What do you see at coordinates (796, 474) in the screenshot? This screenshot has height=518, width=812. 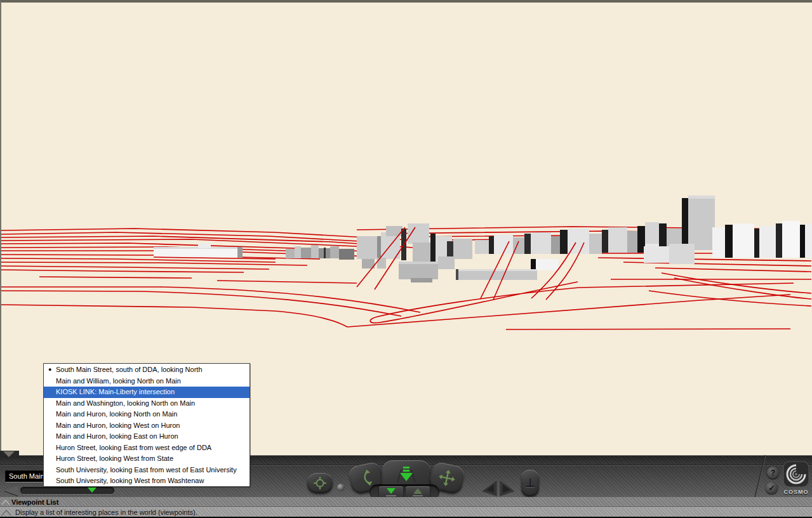 I see `cosmo-swirl-icon` at bounding box center [796, 474].